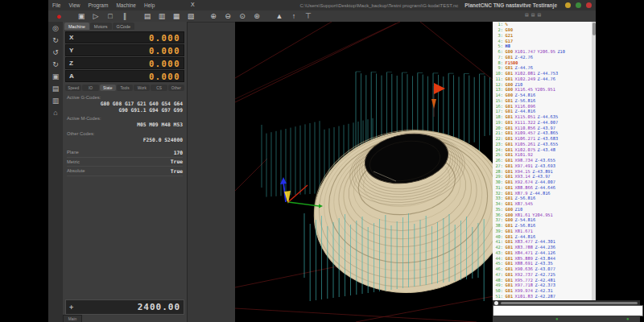 Image resolution: width=644 pixels, height=322 pixels. Describe the element at coordinates (108, 88) in the screenshot. I see `subtab-state: State` at that location.